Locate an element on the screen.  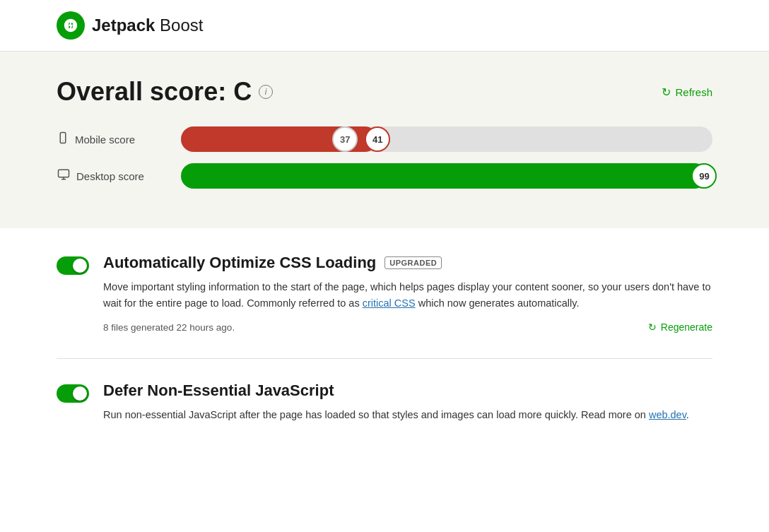
refresh-button: ↻ Refresh is located at coordinates (687, 92).